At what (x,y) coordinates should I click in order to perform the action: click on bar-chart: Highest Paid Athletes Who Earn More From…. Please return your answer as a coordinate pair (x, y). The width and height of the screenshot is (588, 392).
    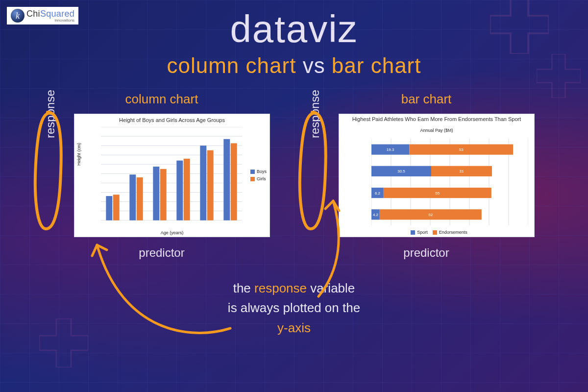
    Looking at the image, I should click on (437, 175).